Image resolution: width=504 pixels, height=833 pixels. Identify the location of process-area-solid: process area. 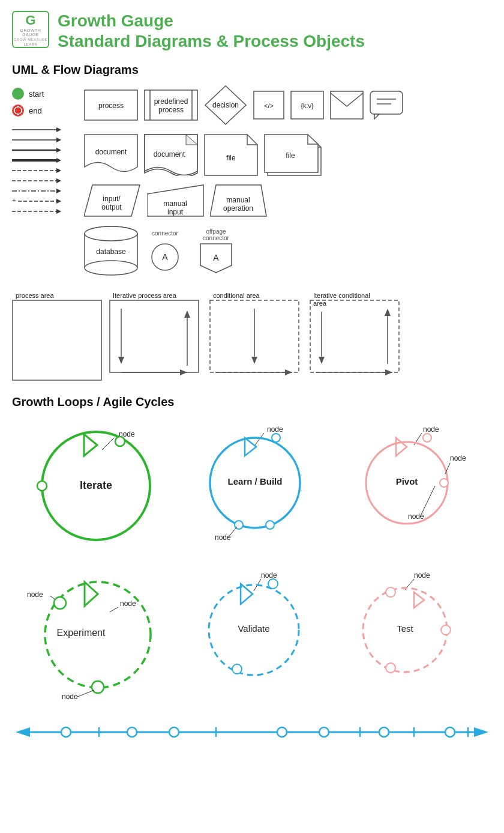
(57, 337).